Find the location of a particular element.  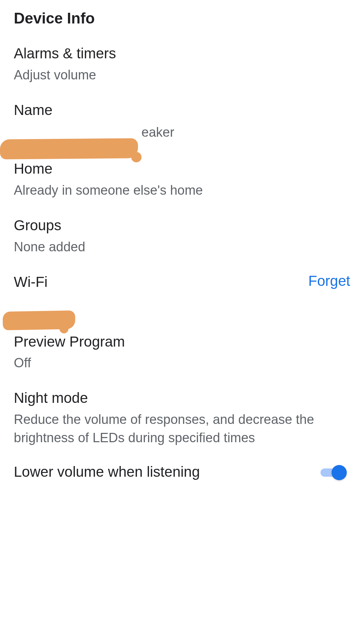

wifi-value is located at coordinates (182, 305).